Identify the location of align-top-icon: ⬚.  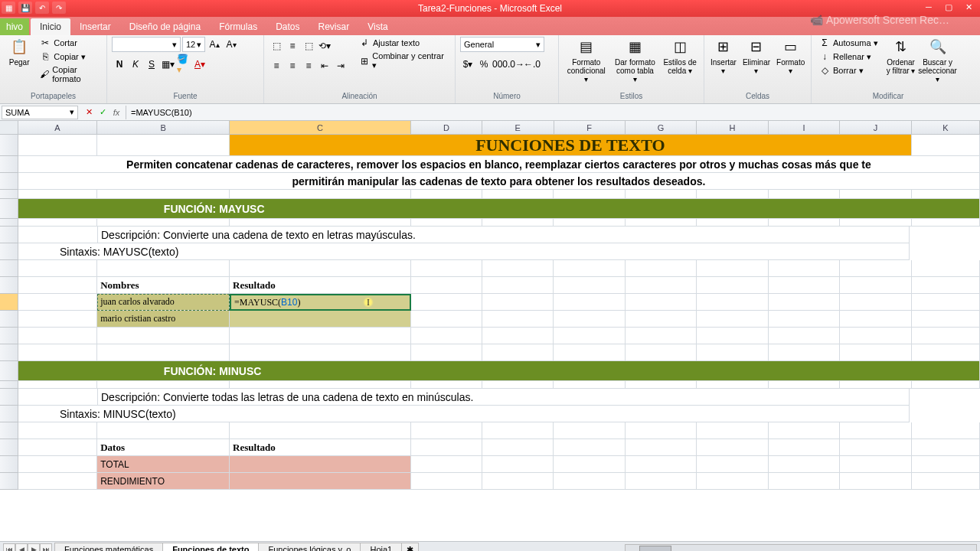
(276, 46).